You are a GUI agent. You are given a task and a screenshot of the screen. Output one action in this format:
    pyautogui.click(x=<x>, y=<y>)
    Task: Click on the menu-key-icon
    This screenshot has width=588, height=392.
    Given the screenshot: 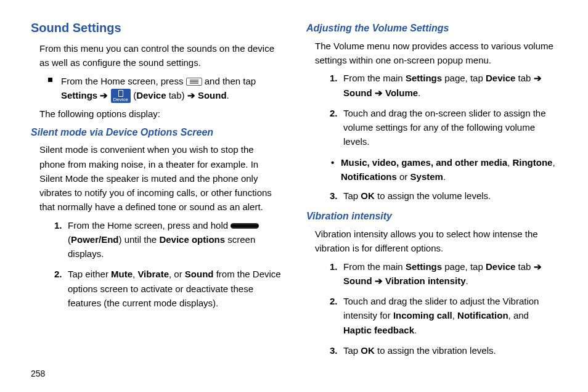 What is the action you would take?
    pyautogui.click(x=194, y=81)
    